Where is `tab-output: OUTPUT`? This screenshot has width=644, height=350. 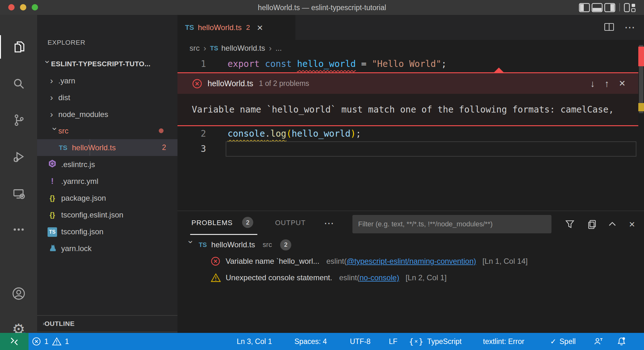
tab-output: OUTPUT is located at coordinates (290, 223).